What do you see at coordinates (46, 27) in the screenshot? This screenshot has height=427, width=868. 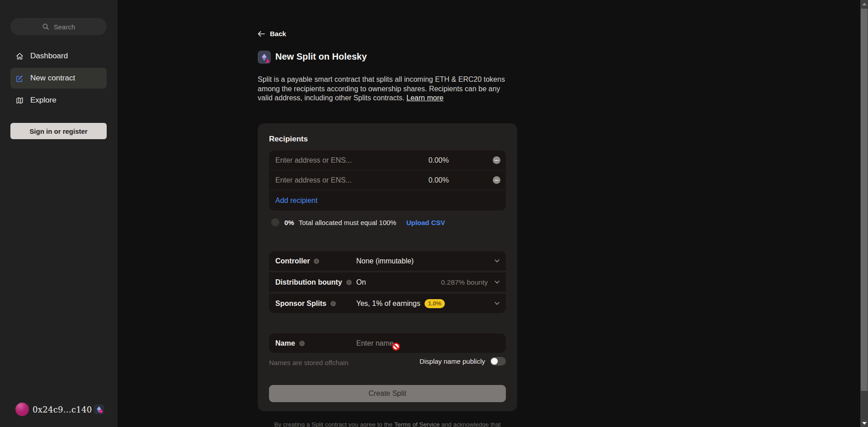 I see `search-icon` at bounding box center [46, 27].